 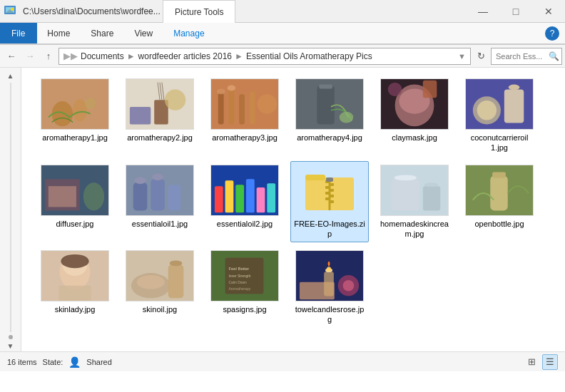 I want to click on search-input, so click(x=521, y=56).